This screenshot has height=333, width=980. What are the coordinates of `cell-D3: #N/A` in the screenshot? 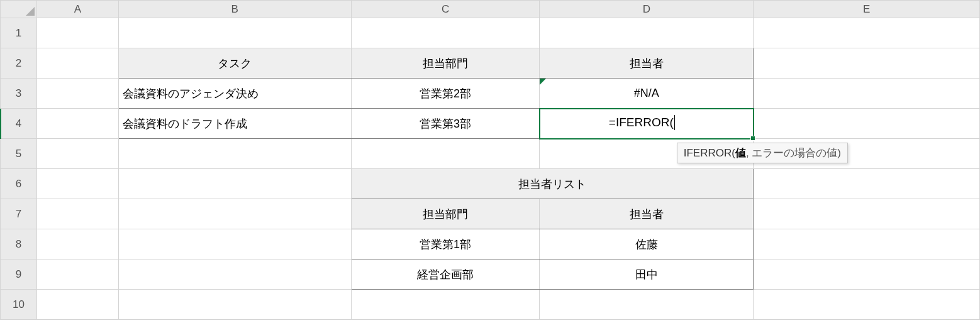 It's located at (647, 94).